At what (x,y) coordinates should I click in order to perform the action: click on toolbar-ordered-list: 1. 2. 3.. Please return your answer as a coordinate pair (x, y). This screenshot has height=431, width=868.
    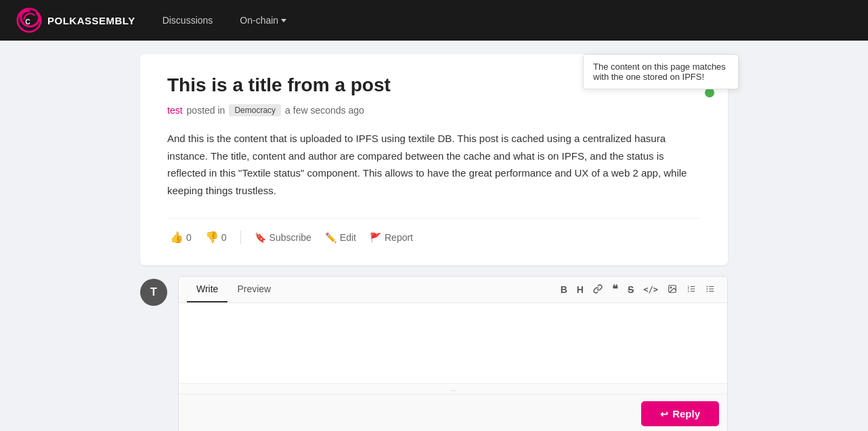
    Looking at the image, I should click on (691, 290).